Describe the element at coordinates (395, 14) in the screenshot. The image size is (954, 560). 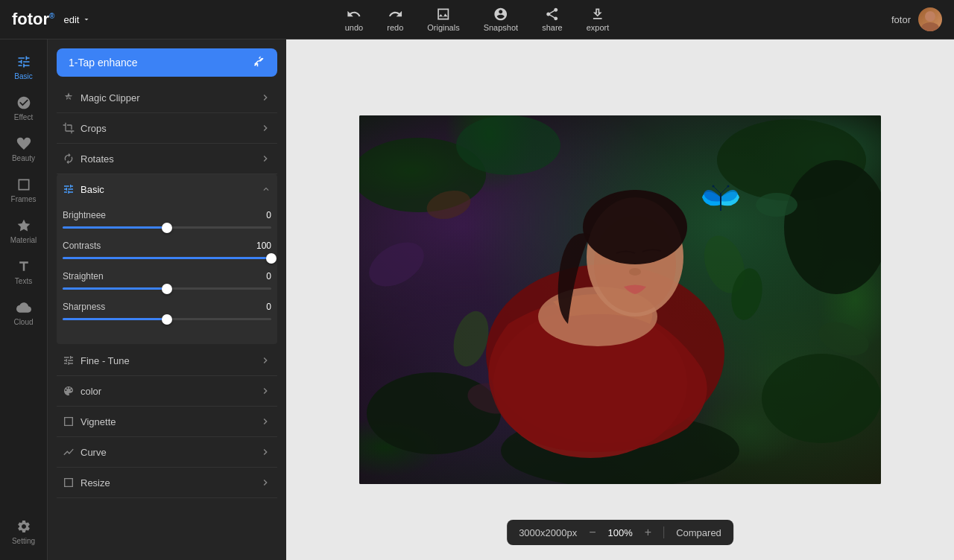
I see `redo-icon` at that location.